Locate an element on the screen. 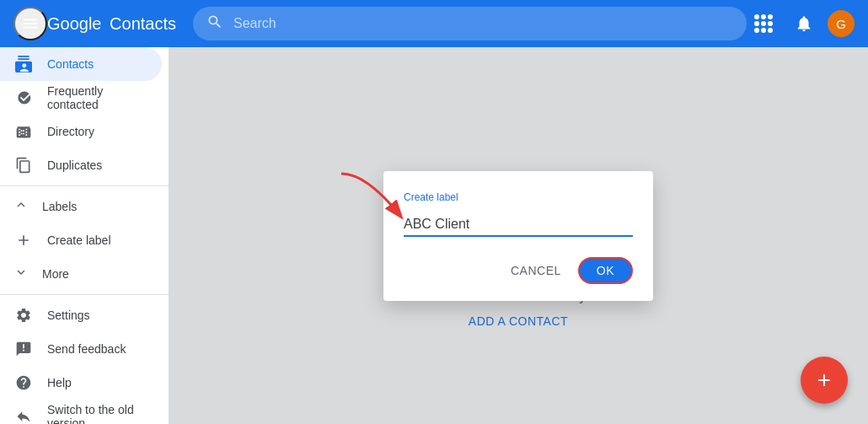  more-section-header: More is located at coordinates (84, 274).